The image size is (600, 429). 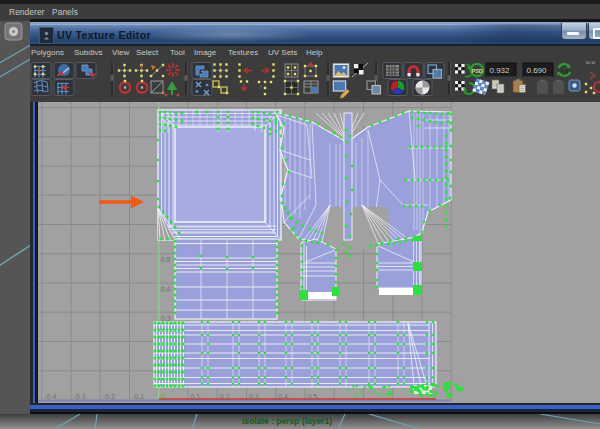 What do you see at coordinates (500, 70) in the screenshot?
I see `svg-text: 0.932` at bounding box center [500, 70].